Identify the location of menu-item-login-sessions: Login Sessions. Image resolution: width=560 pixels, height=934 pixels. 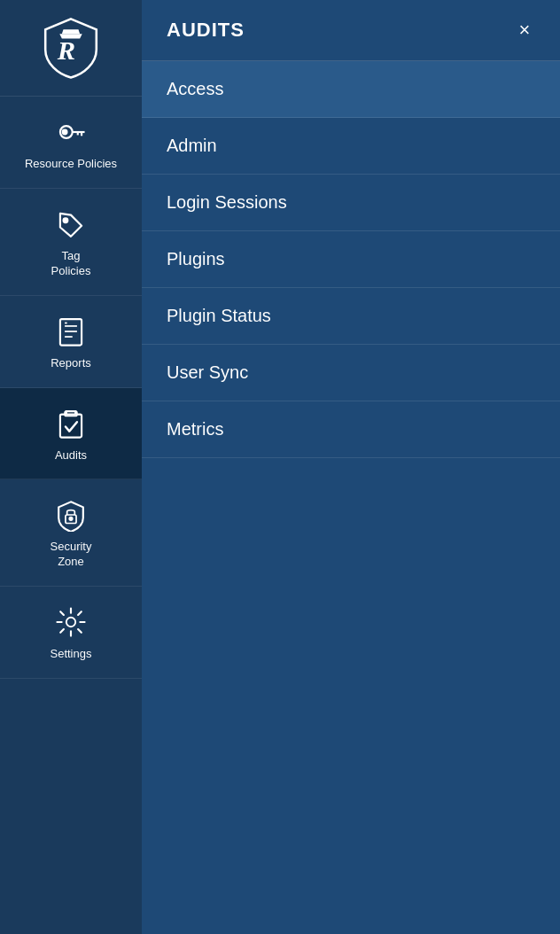
(351, 203).